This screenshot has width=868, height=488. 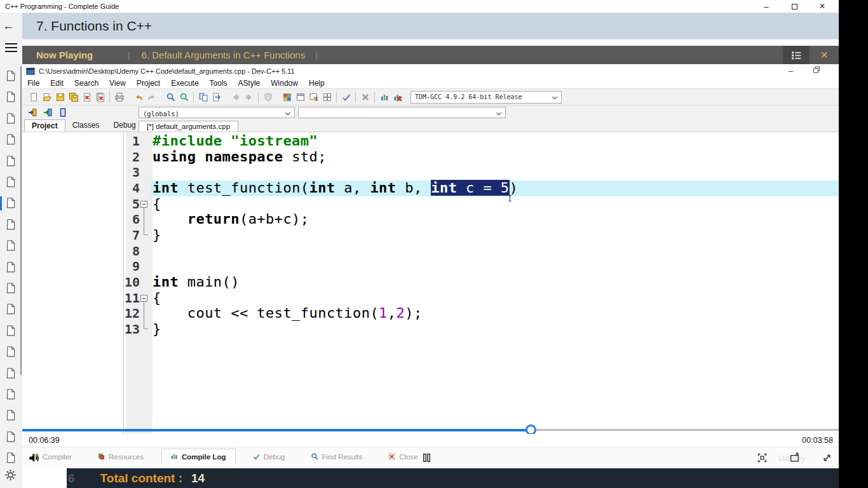 I want to click on sidebar-scrollbar, so click(x=21, y=220).